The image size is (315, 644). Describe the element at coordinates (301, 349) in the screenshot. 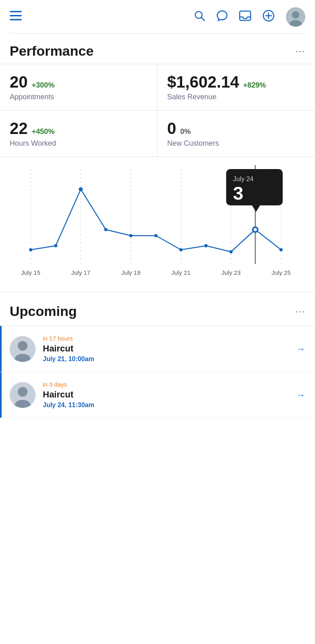

I see `appointment-arrow-1: →` at that location.